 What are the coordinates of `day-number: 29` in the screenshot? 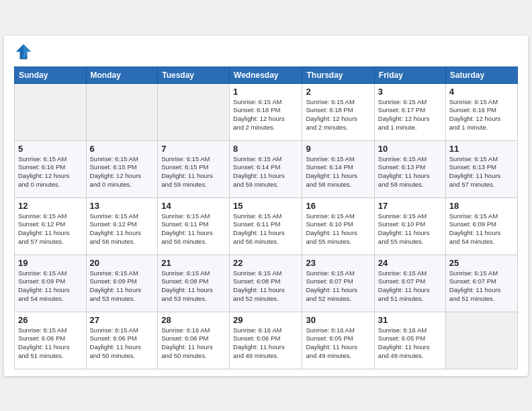 It's located at (266, 320).